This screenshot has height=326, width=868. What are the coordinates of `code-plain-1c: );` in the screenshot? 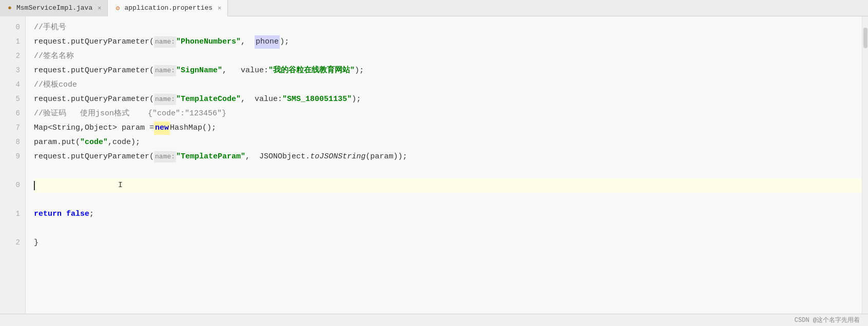 It's located at (284, 42).